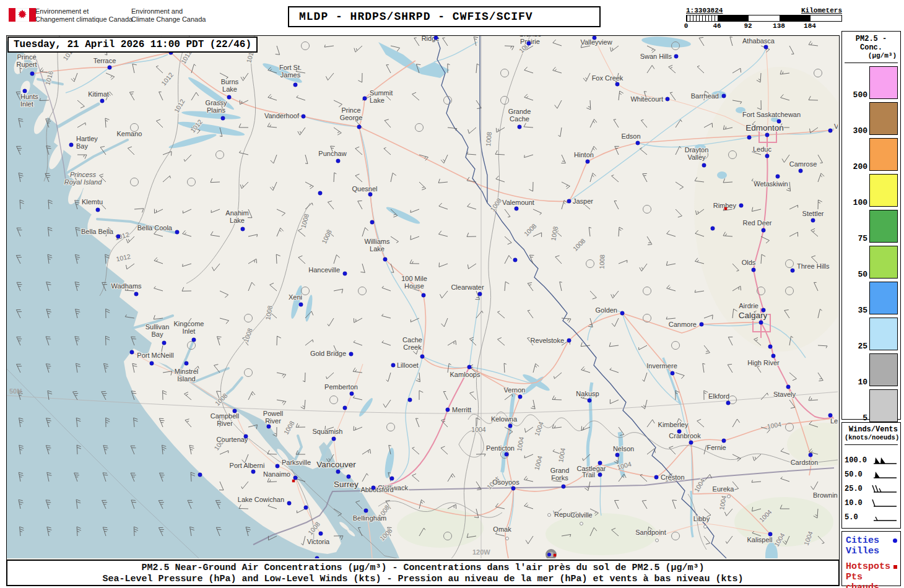  I want to click on city-label: Penticton, so click(500, 448).